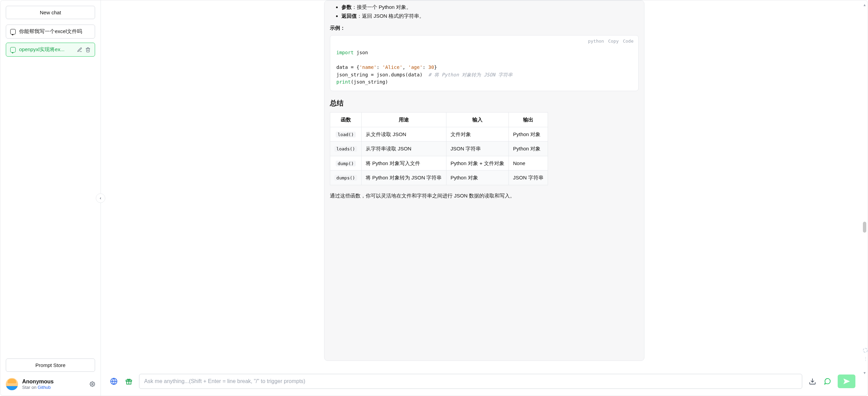 This screenshot has width=868, height=396. Describe the element at coordinates (865, 227) in the screenshot. I see `scrollbar-thumb` at that location.